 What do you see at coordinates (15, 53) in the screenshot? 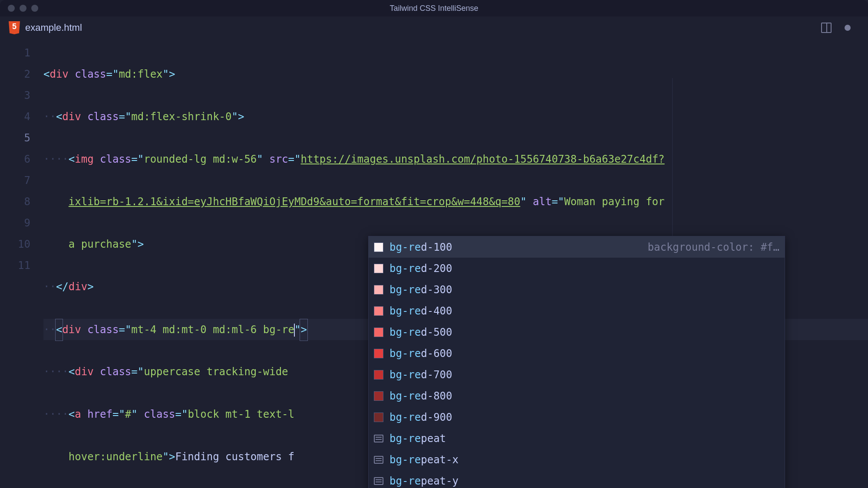
I see `line-number: 1` at bounding box center [15, 53].